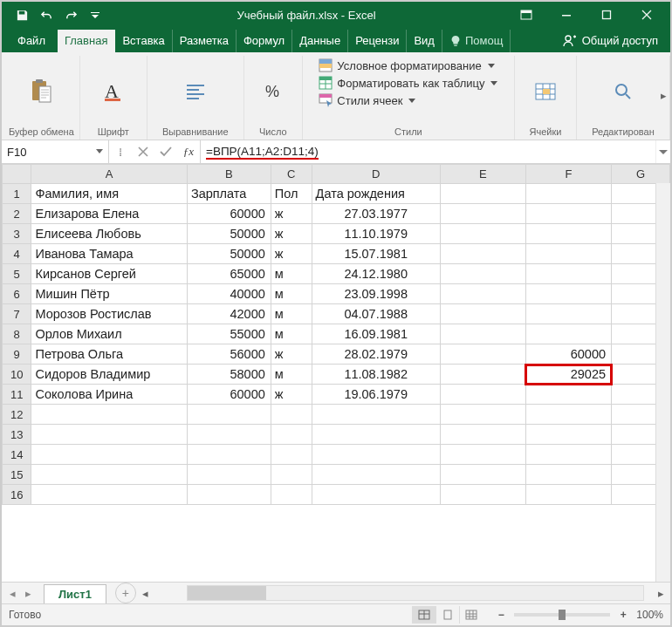 Image resolution: width=672 pixels, height=627 pixels. What do you see at coordinates (113, 91) in the screenshot?
I see `font-button: A` at bounding box center [113, 91].